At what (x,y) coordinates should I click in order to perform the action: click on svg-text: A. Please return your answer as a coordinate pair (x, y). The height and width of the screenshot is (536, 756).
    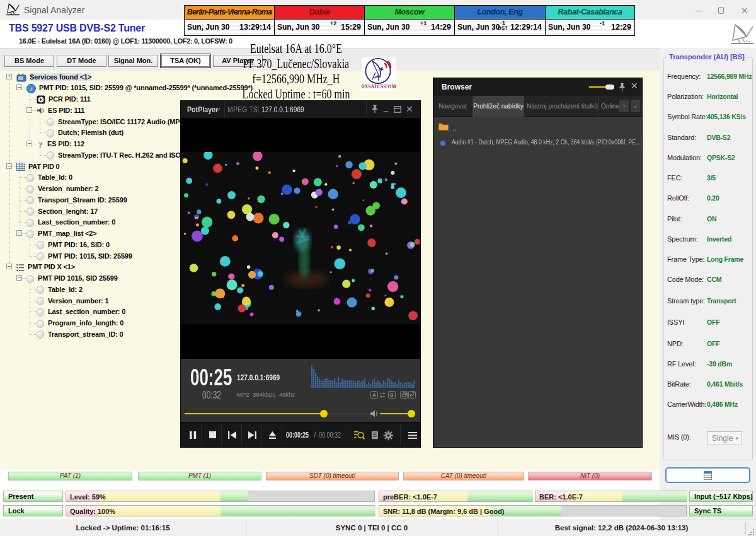
    Looking at the image, I should click on (374, 395).